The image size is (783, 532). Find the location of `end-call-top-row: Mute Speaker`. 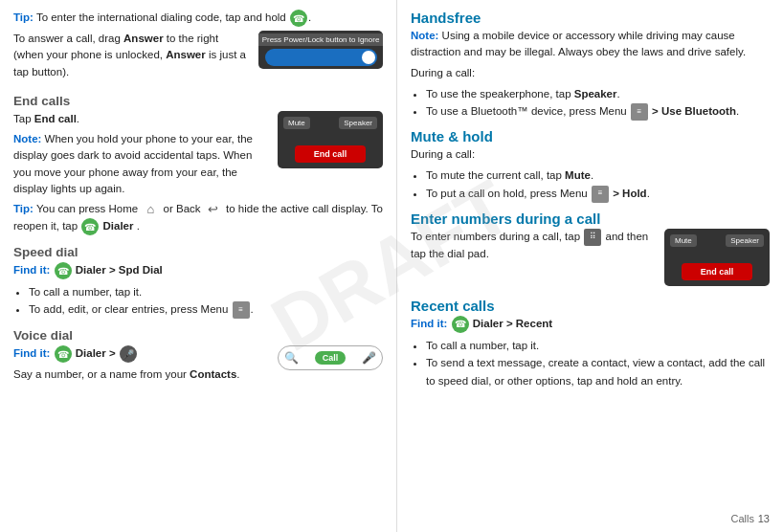

end-call-top-row: Mute Speaker is located at coordinates (330, 122).